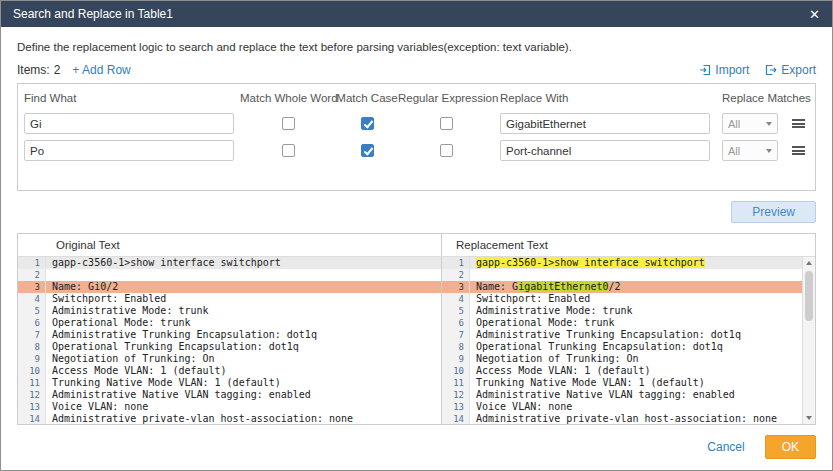 The width and height of the screenshot is (833, 471). I want to click on import-label: Import, so click(732, 70).